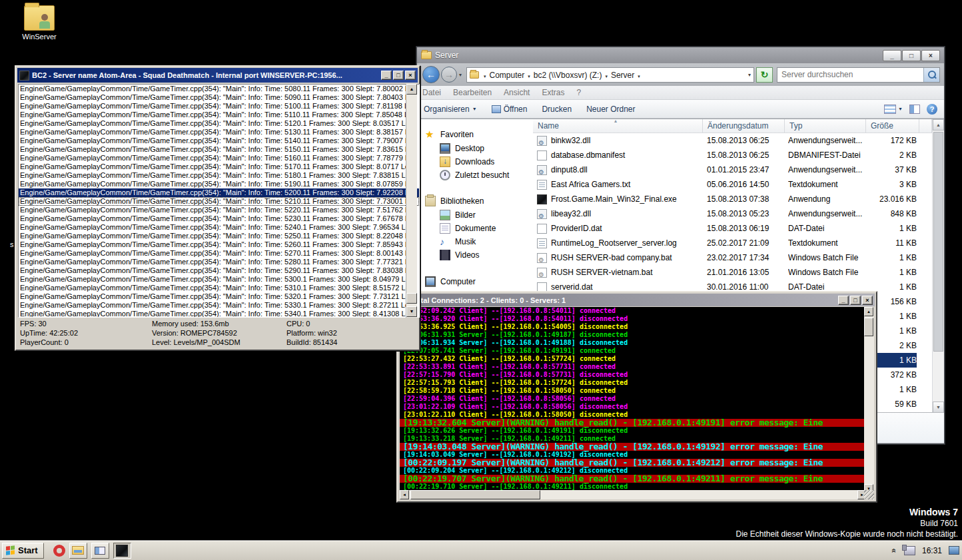 This screenshot has width=962, height=560. Describe the element at coordinates (618, 127) in the screenshot. I see `column-header-name: Name▴` at that location.